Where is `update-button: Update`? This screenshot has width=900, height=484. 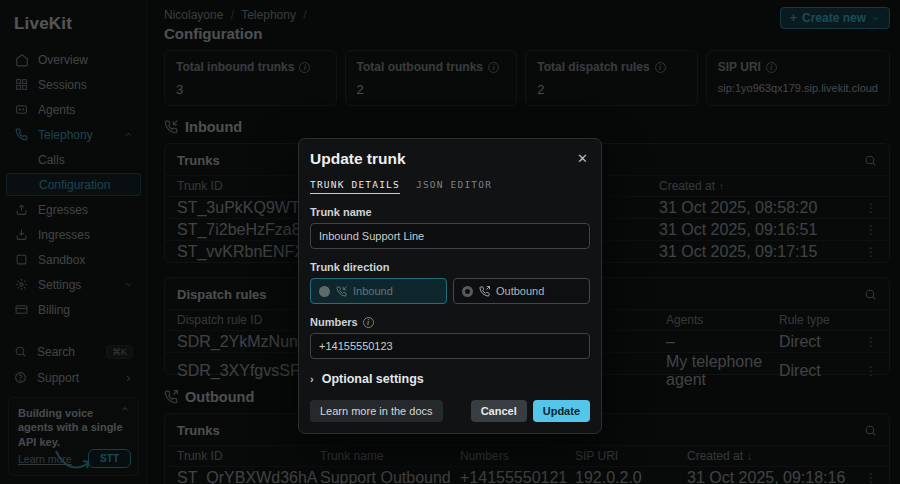 update-button: Update is located at coordinates (562, 411).